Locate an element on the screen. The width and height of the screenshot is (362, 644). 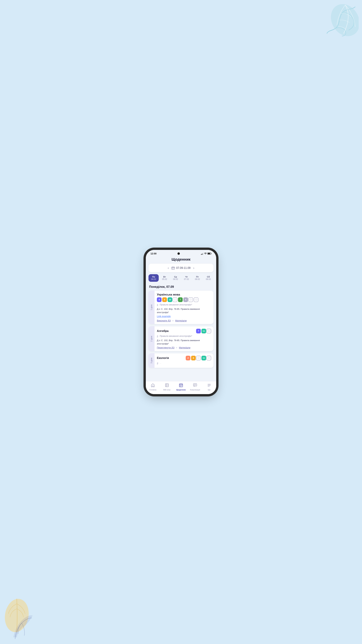
nav-label-diary: Щоденник is located at coordinates (181, 390).